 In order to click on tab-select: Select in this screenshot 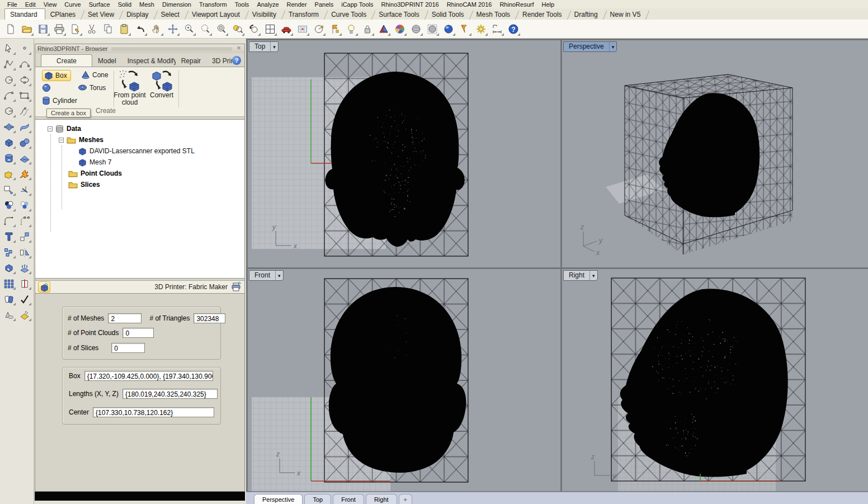, I will do `click(171, 15)`.